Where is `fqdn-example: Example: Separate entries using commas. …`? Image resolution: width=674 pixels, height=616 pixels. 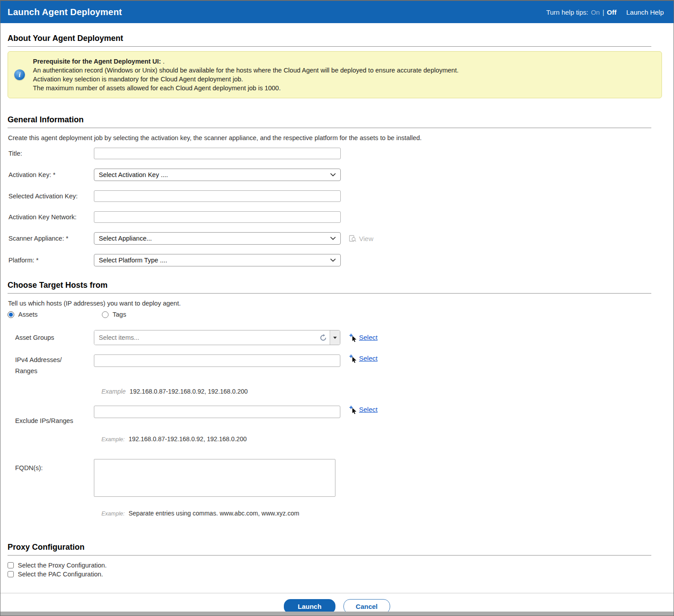
fqdn-example: Example: Separate entries using commas. … is located at coordinates (378, 513).